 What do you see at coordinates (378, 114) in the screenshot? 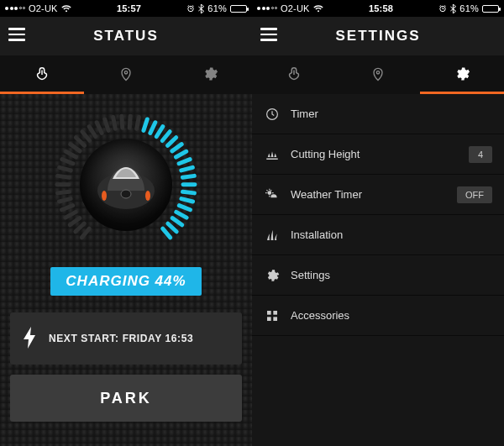
I see `settings-row-timer: Timer` at bounding box center [378, 114].